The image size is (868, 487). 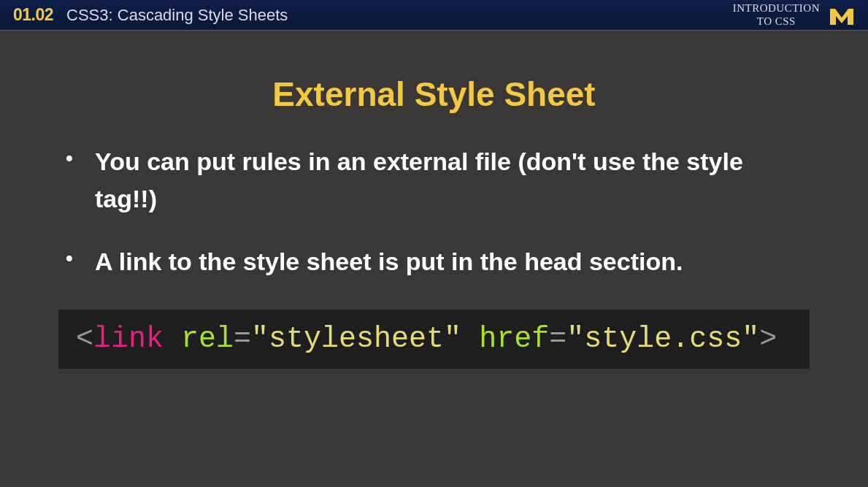 What do you see at coordinates (663, 339) in the screenshot?
I see `code-value-stylecss: "style.css"` at bounding box center [663, 339].